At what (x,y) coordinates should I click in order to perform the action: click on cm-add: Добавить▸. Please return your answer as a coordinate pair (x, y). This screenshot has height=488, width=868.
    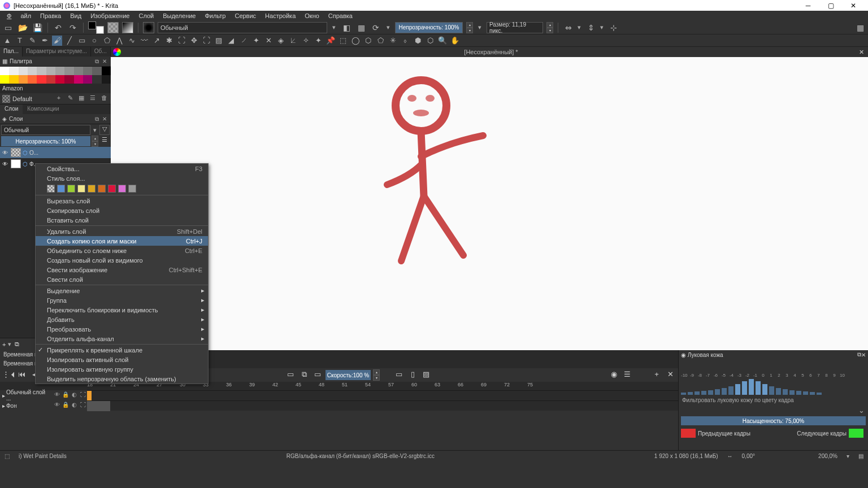
    Looking at the image, I should click on (122, 320).